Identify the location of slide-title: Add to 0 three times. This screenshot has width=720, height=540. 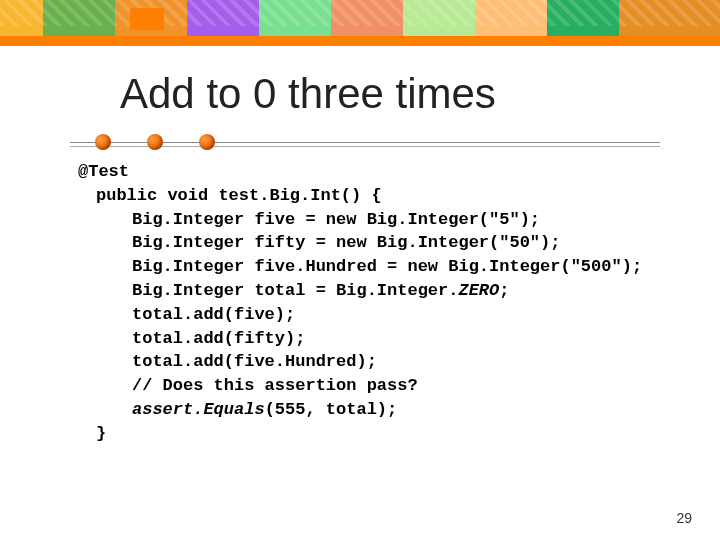
(390, 94).